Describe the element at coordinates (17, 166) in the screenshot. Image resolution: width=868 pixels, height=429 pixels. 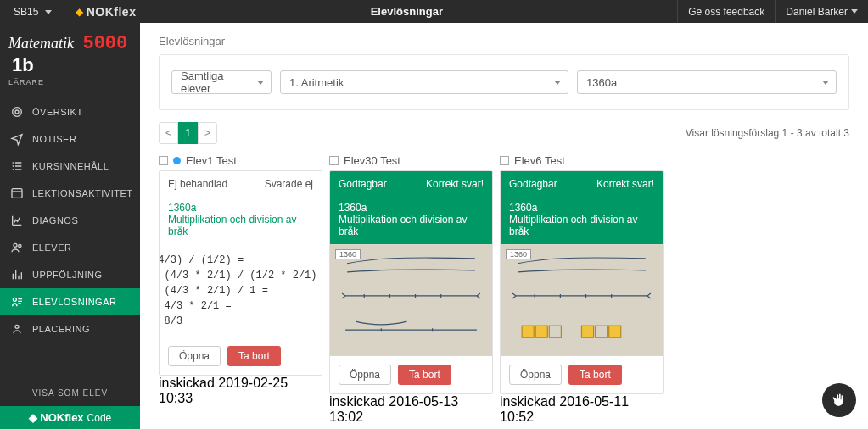
I see `list-icon` at that location.